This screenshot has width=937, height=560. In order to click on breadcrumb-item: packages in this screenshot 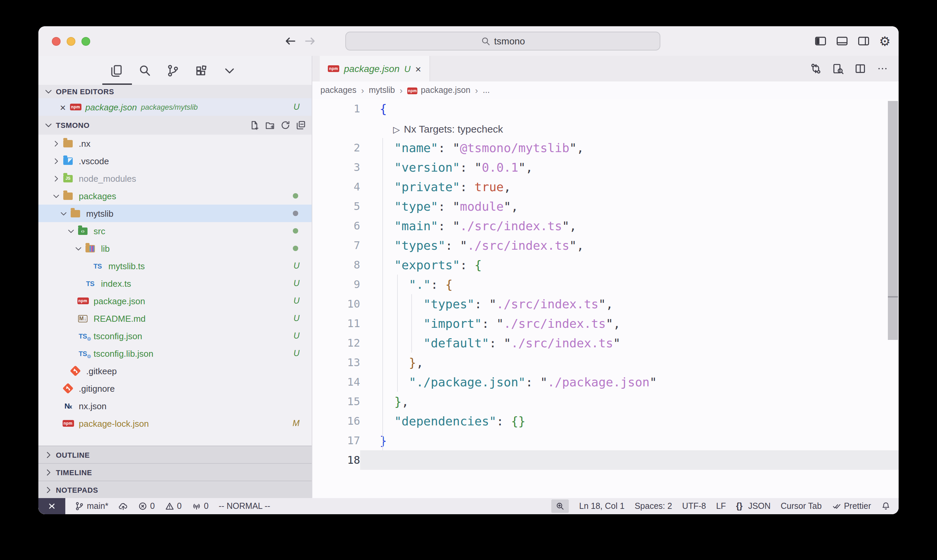, I will do `click(338, 90)`.